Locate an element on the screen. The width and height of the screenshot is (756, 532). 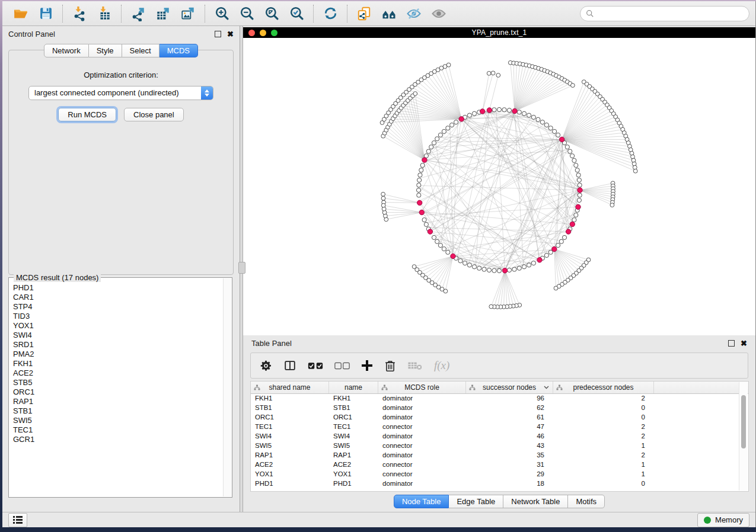
node-table-row: FKH1FKH1dominator962 is located at coordinates (496, 398).